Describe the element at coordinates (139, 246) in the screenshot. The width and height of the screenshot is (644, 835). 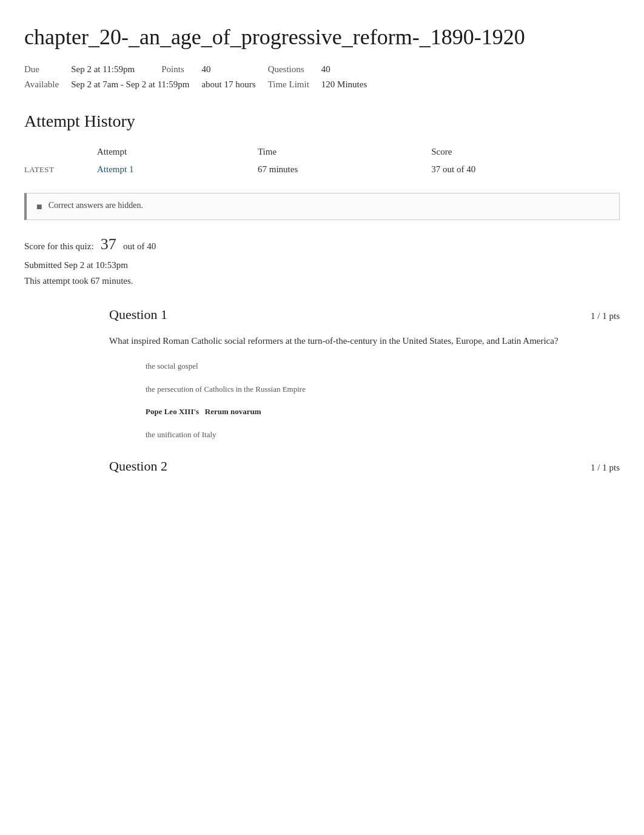
I see `score-suffix: out of 40` at that location.